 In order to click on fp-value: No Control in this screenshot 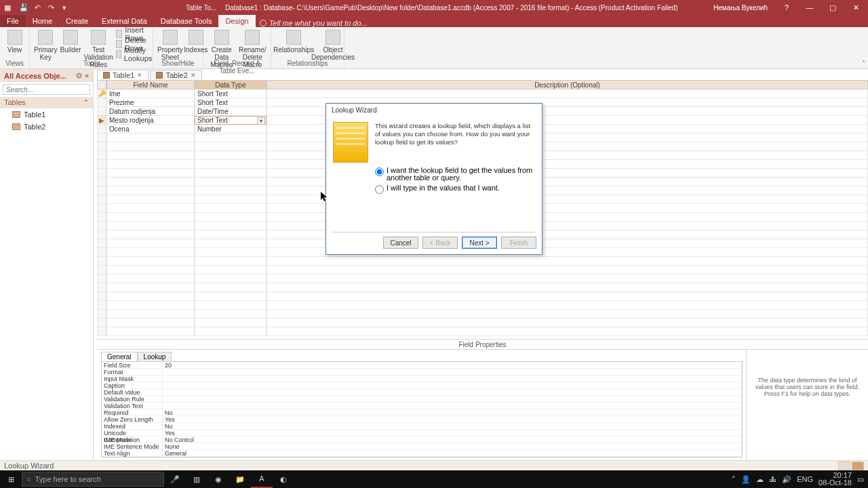, I will do `click(452, 440)`.